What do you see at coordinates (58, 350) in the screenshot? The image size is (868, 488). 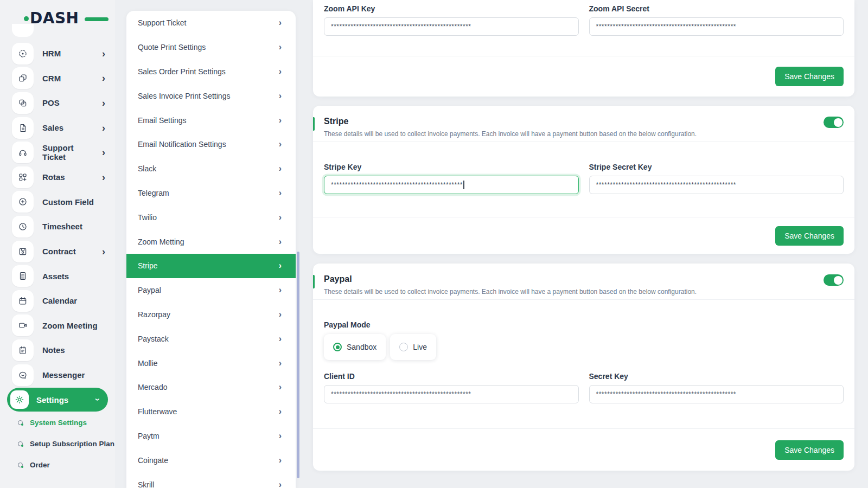 I see `sidebar-item-notes: Notes` at bounding box center [58, 350].